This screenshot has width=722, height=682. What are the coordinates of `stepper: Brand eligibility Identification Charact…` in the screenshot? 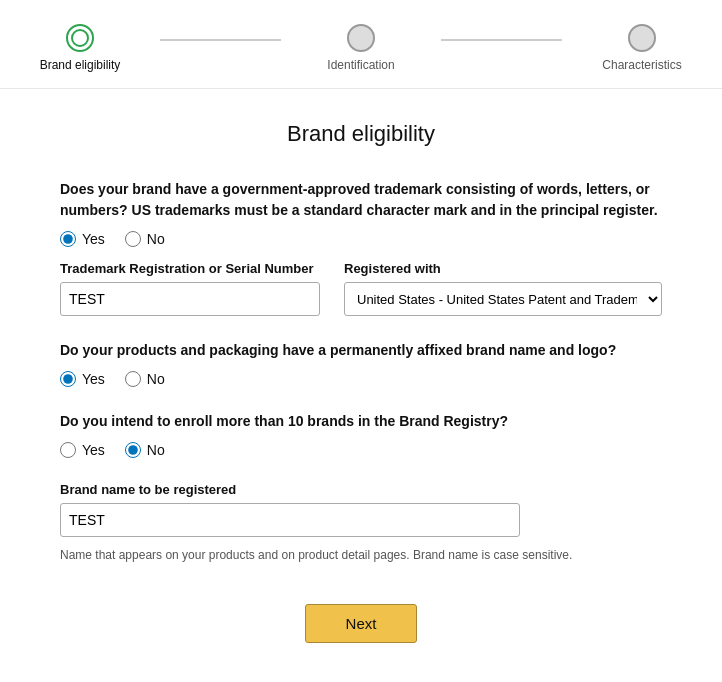 It's located at (361, 44).